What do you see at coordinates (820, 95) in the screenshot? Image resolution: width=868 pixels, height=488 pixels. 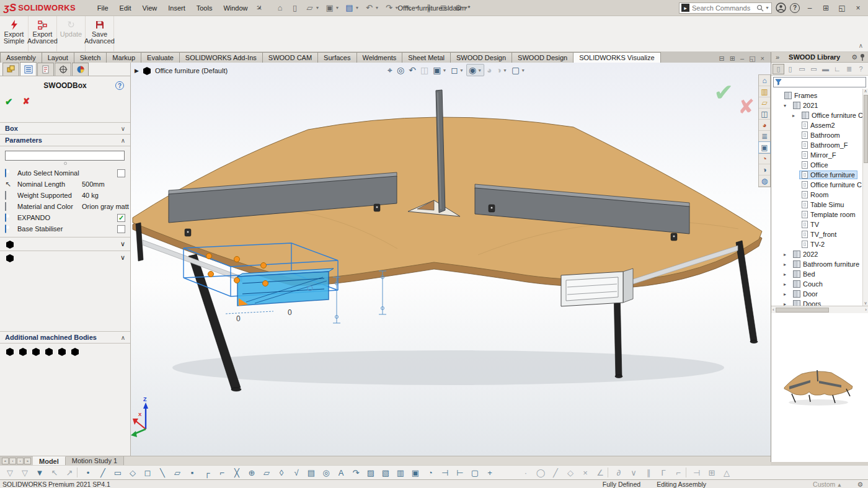 I see `library-tree-item: Frames` at bounding box center [820, 95].